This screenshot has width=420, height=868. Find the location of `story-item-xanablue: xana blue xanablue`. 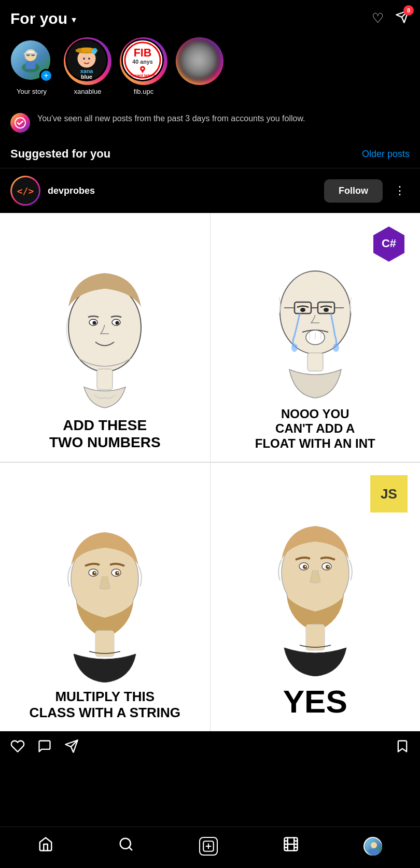

story-item-xanablue: xana blue xanablue is located at coordinates (88, 67).